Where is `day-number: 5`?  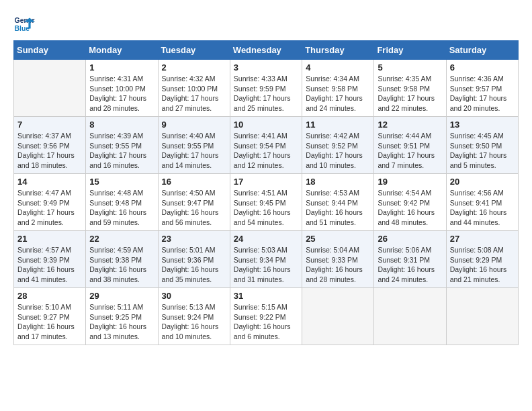 day-number: 5 is located at coordinates (410, 67).